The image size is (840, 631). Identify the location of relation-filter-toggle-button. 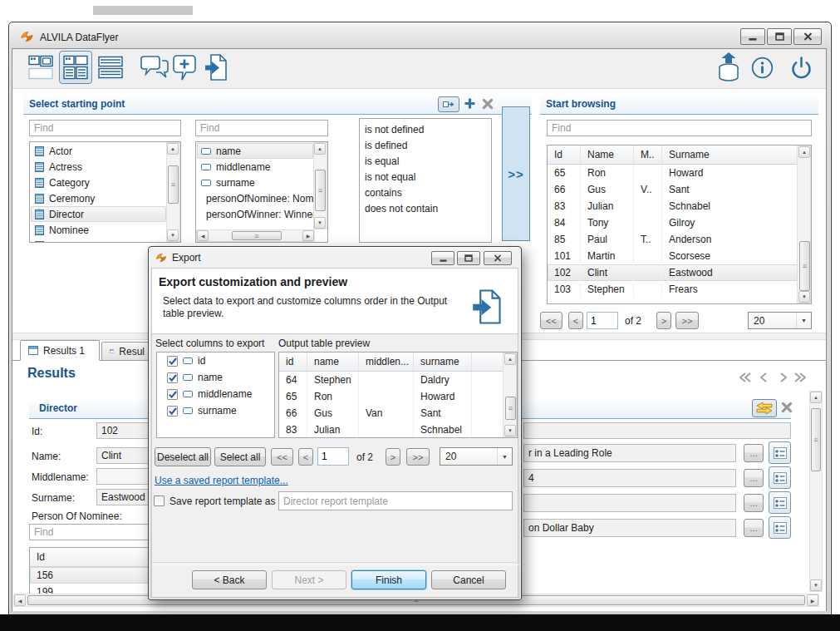
(449, 105).